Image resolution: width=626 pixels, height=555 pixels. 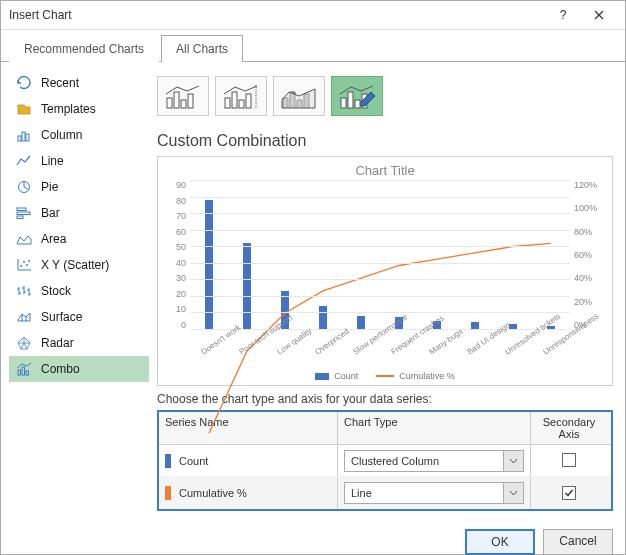 What do you see at coordinates (79, 213) in the screenshot?
I see `sidebar-item-bar: Bar` at bounding box center [79, 213].